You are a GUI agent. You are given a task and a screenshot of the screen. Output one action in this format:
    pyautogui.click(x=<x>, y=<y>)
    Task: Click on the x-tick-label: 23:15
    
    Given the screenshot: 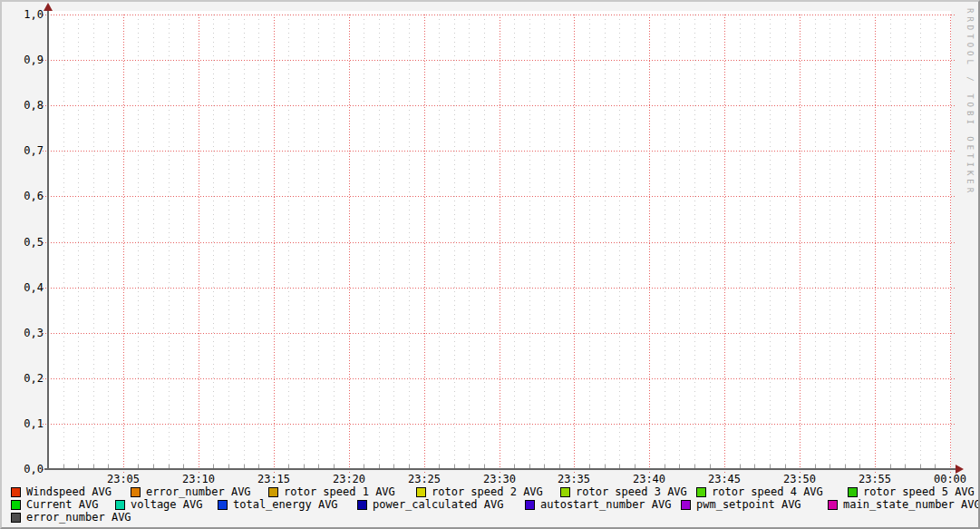 What is the action you would take?
    pyautogui.click(x=274, y=479)
    